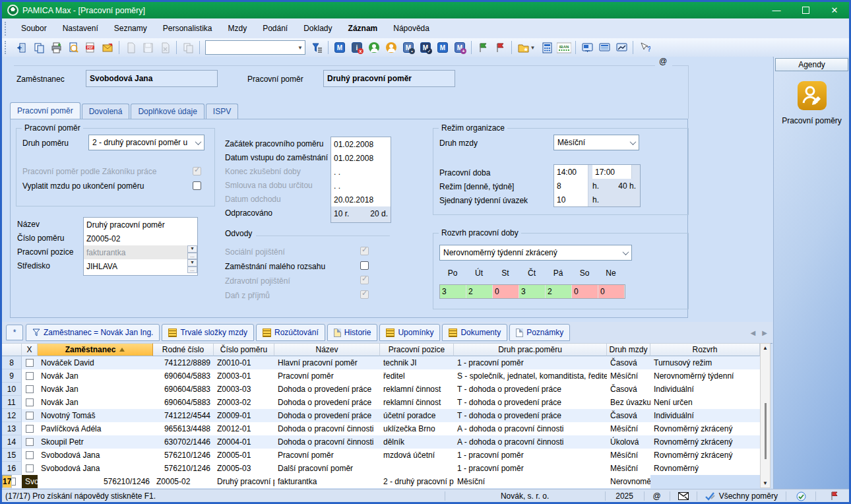 This screenshot has height=504, width=851. What do you see at coordinates (187, 28) in the screenshot?
I see `menu-personalistika: Personalistika` at bounding box center [187, 28].